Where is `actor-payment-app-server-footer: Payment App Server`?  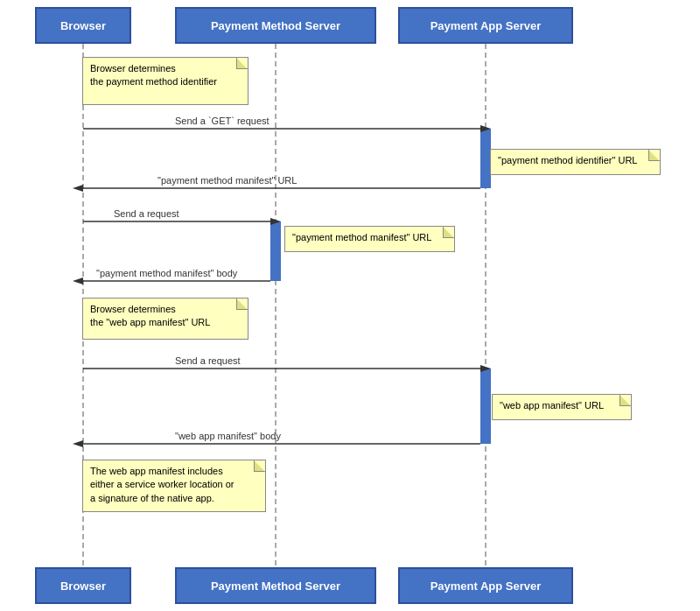 actor-payment-app-server-footer: Payment App Server is located at coordinates (486, 586).